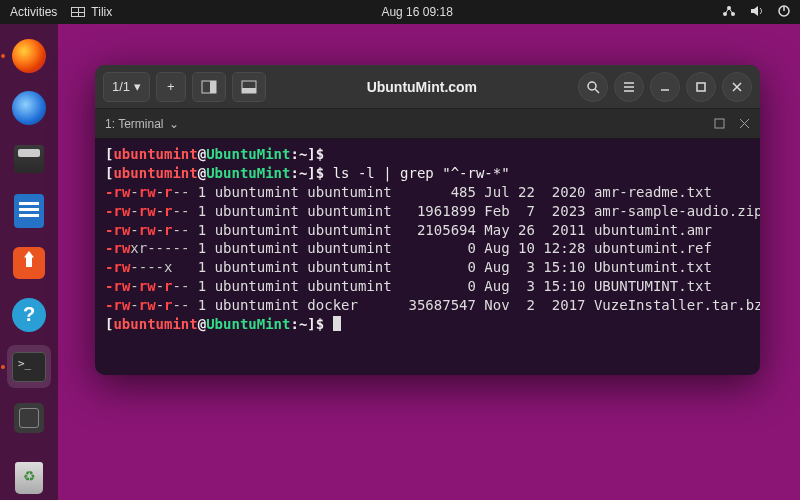  Describe the element at coordinates (737, 87) in the screenshot. I see `close-button` at that location.